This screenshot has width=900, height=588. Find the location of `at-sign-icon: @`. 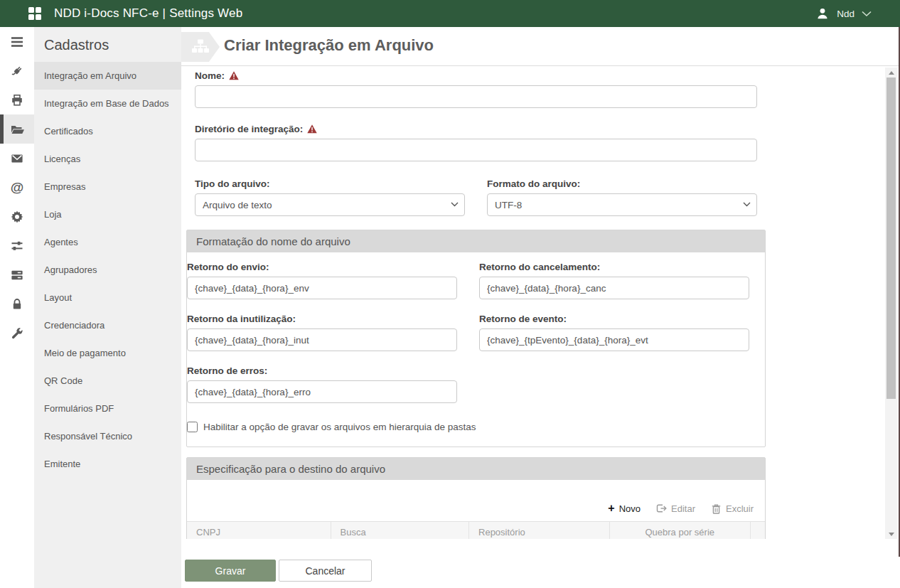

at-sign-icon: @ is located at coordinates (17, 188).